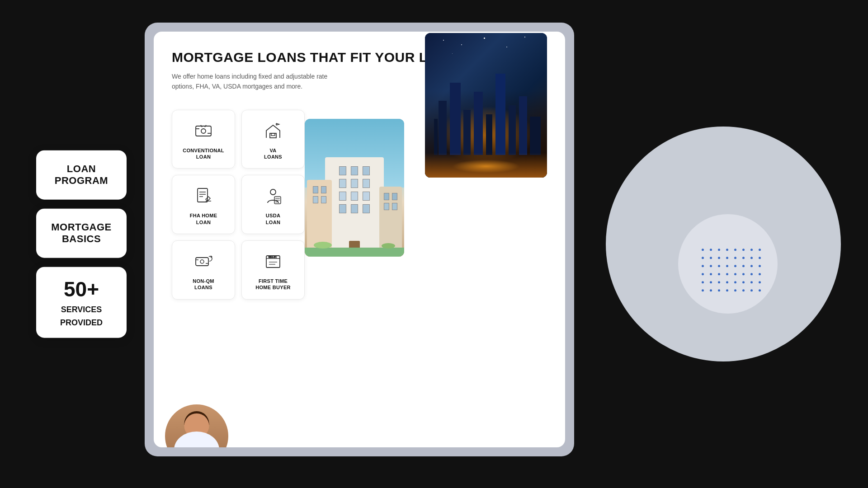 Image resolution: width=868 pixels, height=488 pixels. What do you see at coordinates (253, 81) in the screenshot?
I see `main-subtitle: We offer home loans including fixed and …` at bounding box center [253, 81].